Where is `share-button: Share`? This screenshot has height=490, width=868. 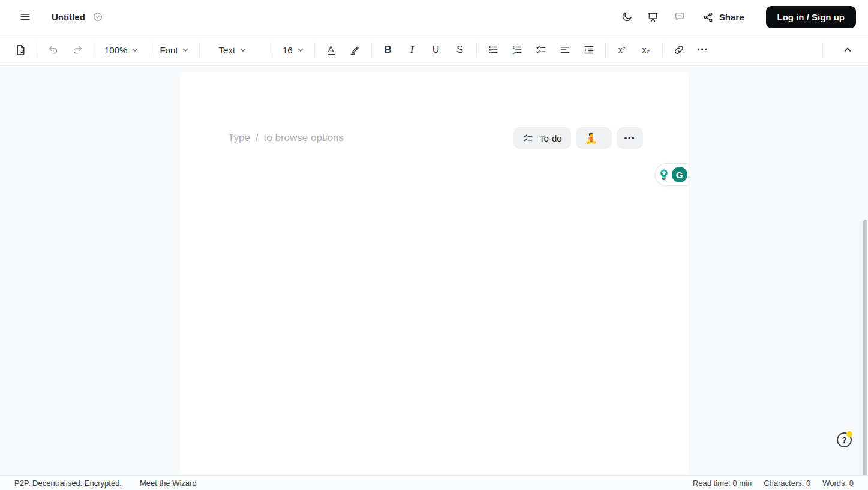
share-button: Share is located at coordinates (723, 17).